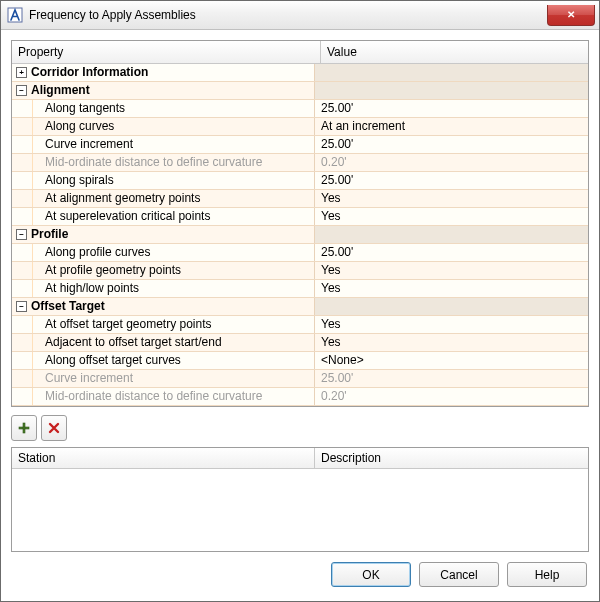 This screenshot has width=600, height=602. I want to click on row-mid-ordinate-alignment: Mid-ordinate distance to define curvatur…, so click(300, 163).